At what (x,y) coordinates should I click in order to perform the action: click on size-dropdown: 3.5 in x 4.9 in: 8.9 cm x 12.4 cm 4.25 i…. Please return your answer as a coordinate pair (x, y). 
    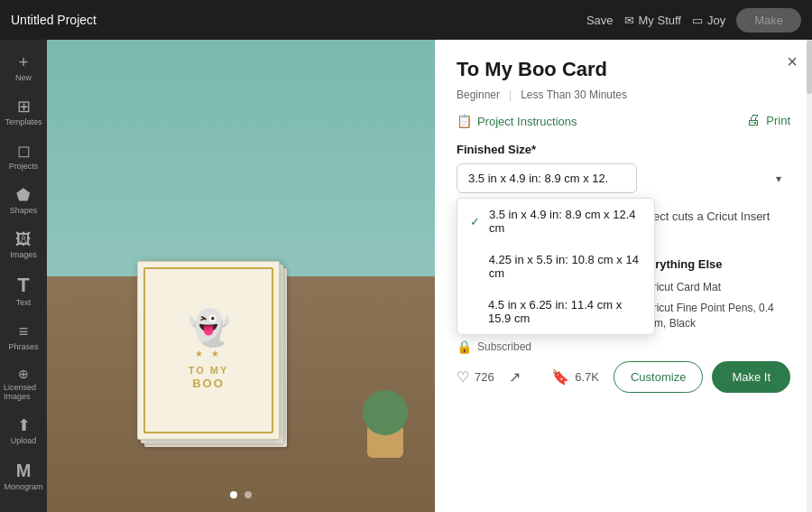
    Looking at the image, I should click on (547, 179).